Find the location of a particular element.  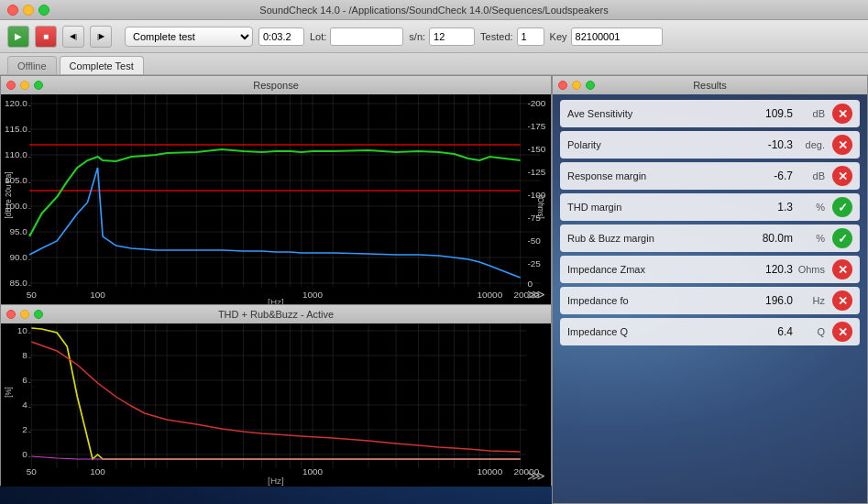

result-row: Response margin-6.7dB✕ is located at coordinates (709, 176).